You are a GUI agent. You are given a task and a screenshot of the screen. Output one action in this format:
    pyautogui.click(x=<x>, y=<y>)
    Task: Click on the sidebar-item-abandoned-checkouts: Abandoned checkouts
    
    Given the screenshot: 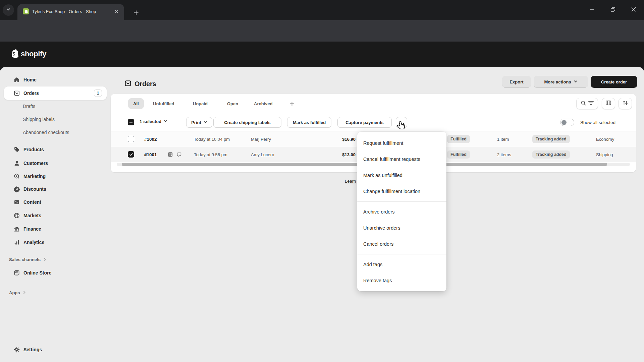 What is the action you would take?
    pyautogui.click(x=55, y=132)
    